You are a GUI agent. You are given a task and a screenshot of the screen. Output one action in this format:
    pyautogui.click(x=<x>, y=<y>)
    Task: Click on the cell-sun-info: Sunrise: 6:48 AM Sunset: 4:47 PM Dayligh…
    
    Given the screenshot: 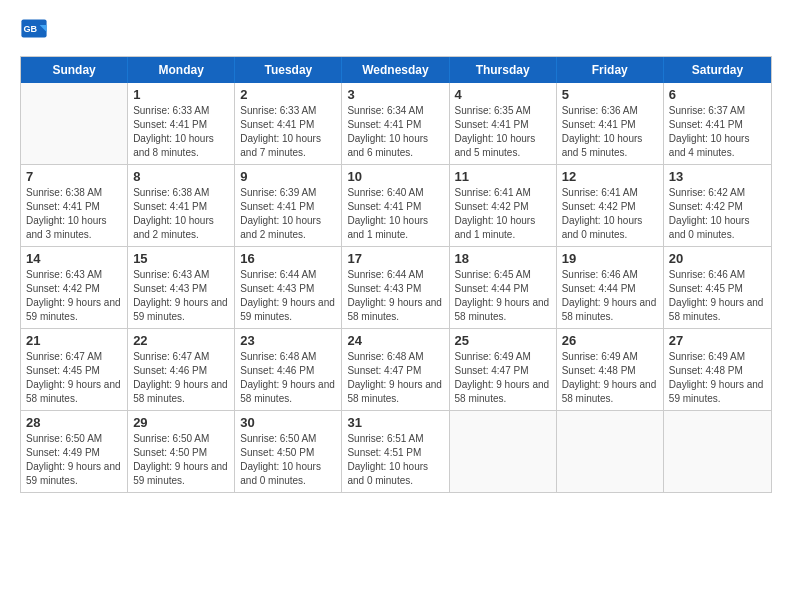 What is the action you would take?
    pyautogui.click(x=395, y=378)
    